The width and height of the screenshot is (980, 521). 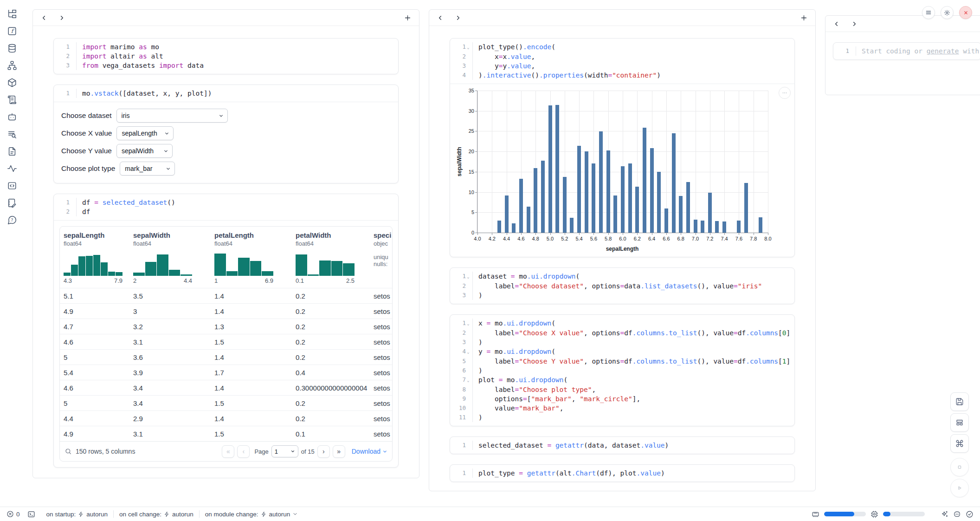 I want to click on code-editor: 1import marimo as mo2import altair as al…, so click(x=226, y=56).